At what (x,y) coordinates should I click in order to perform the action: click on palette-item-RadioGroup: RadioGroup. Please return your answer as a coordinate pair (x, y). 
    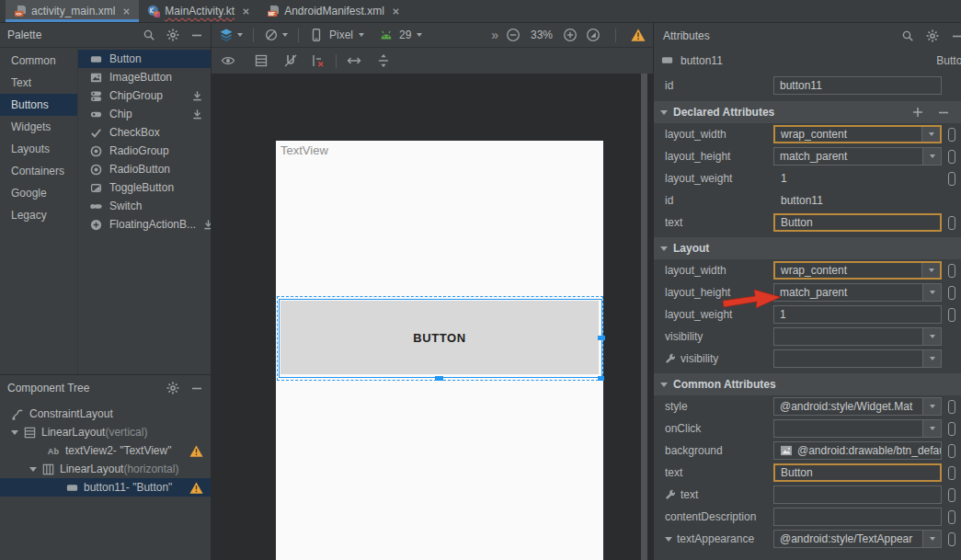
    Looking at the image, I should click on (144, 151).